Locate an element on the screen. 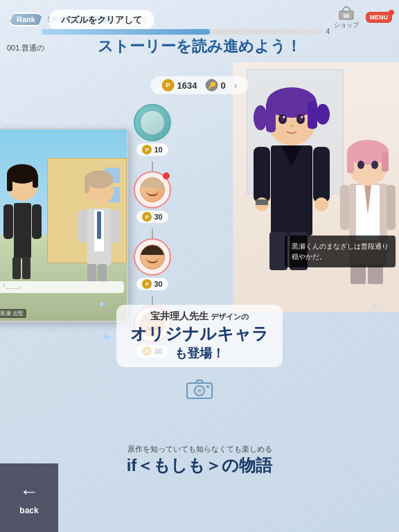 The width and height of the screenshot is (399, 532). rank-badge: Rank is located at coordinates (26, 19).